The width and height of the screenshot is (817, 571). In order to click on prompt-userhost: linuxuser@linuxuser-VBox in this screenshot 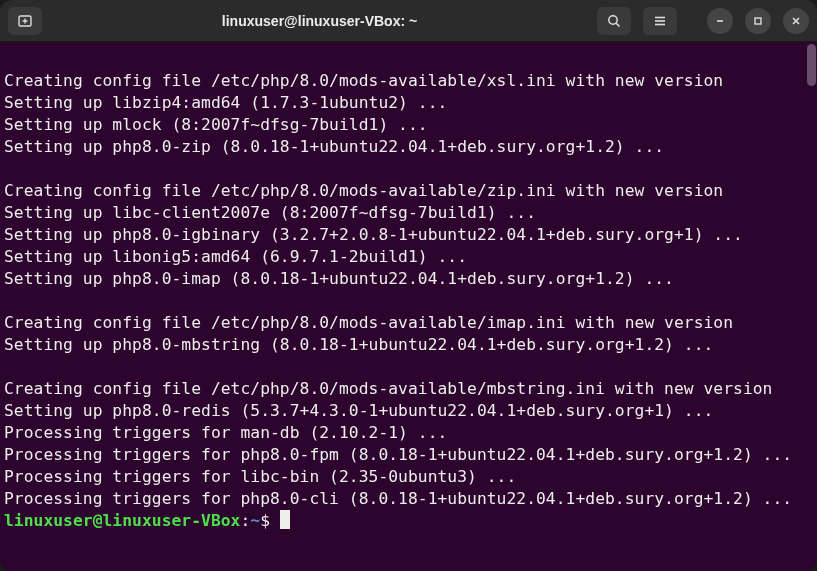, I will do `click(122, 520)`.